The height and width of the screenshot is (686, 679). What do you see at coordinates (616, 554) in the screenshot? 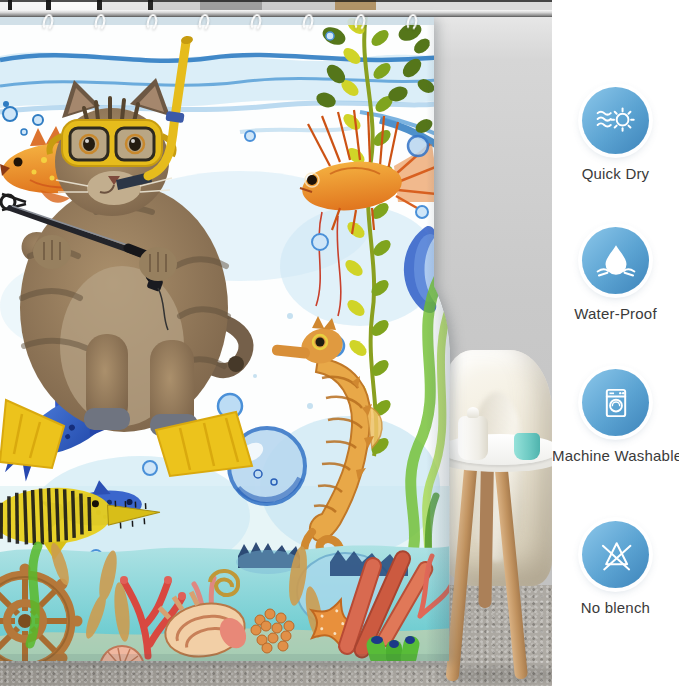
I see `no-bleach-icon` at bounding box center [616, 554].